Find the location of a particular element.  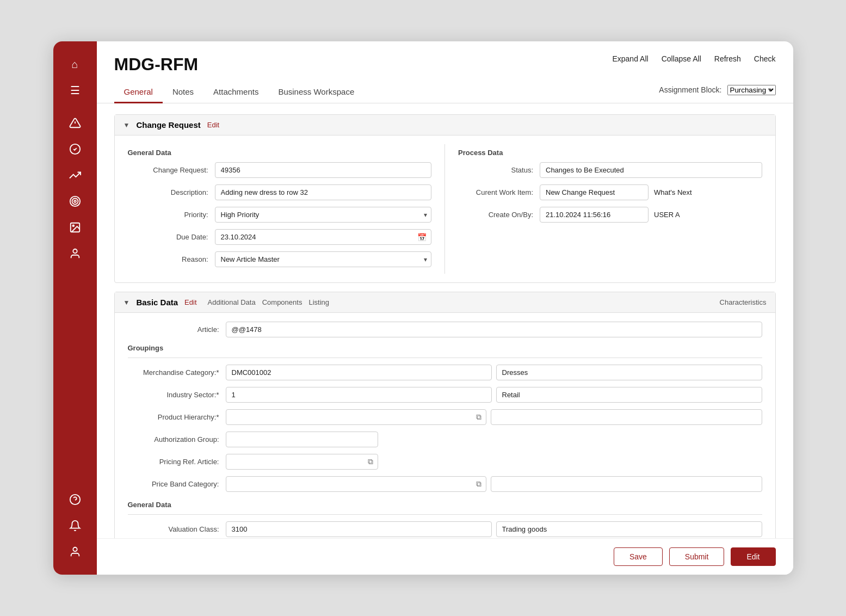

description-input is located at coordinates (323, 193).